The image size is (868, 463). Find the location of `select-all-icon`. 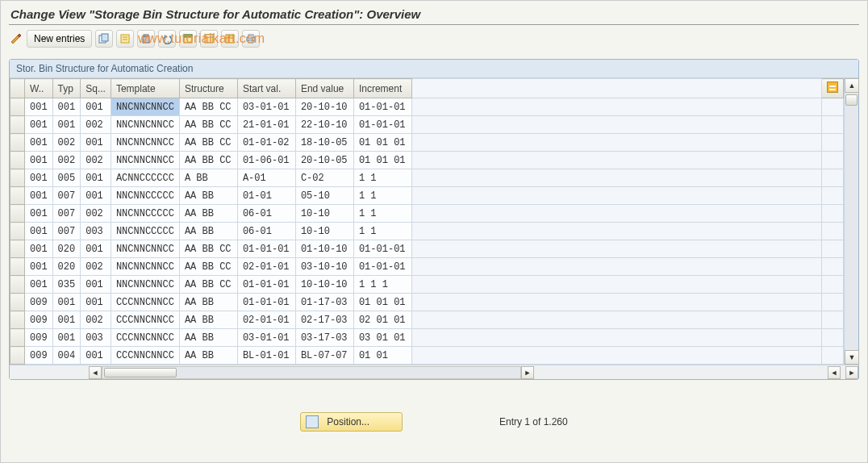

select-all-icon is located at coordinates (188, 39).